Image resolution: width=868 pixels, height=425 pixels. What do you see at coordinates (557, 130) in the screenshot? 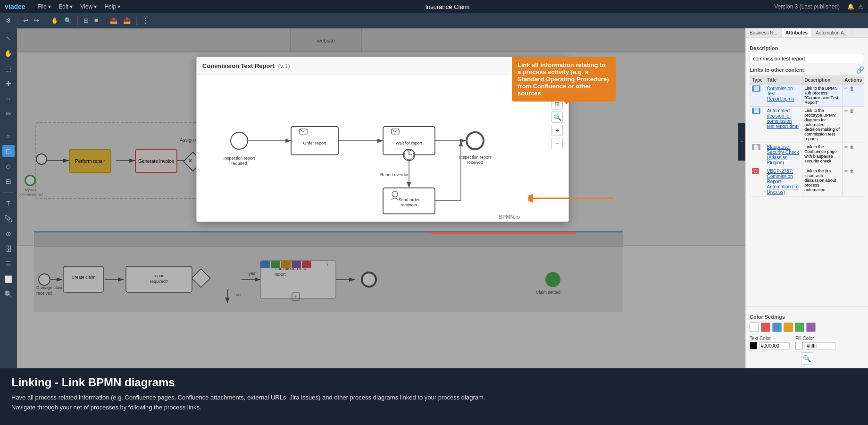
I see `modal-zoom-in-btn: +` at bounding box center [557, 130].